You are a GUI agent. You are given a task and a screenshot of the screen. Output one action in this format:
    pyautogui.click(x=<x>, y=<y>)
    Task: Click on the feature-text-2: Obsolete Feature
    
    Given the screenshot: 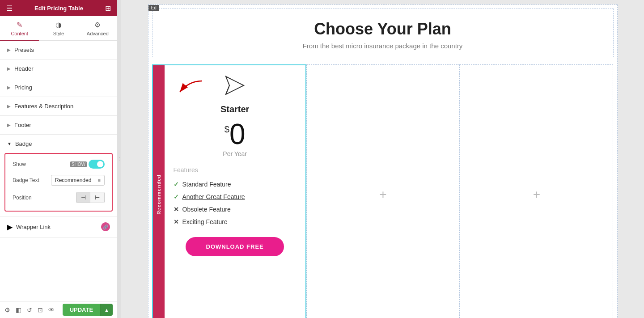 What is the action you would take?
    pyautogui.click(x=207, y=209)
    